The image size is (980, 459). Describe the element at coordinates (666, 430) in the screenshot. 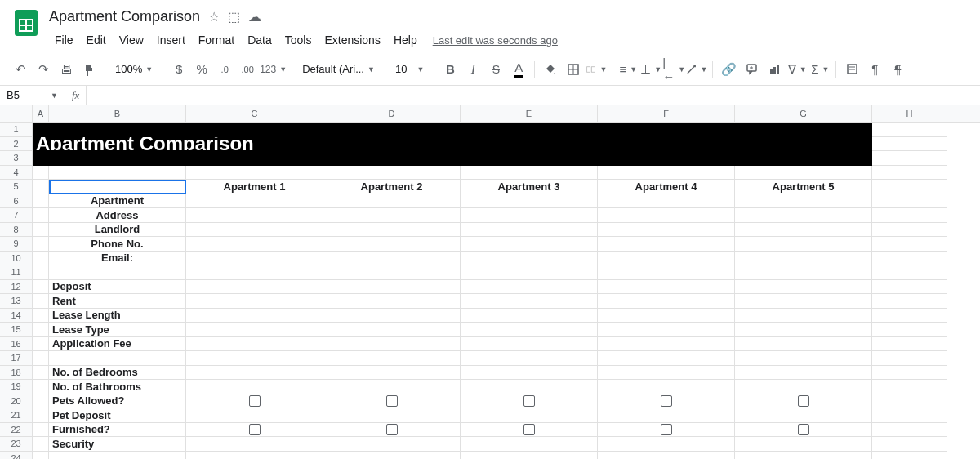

I see `cell-F22` at that location.